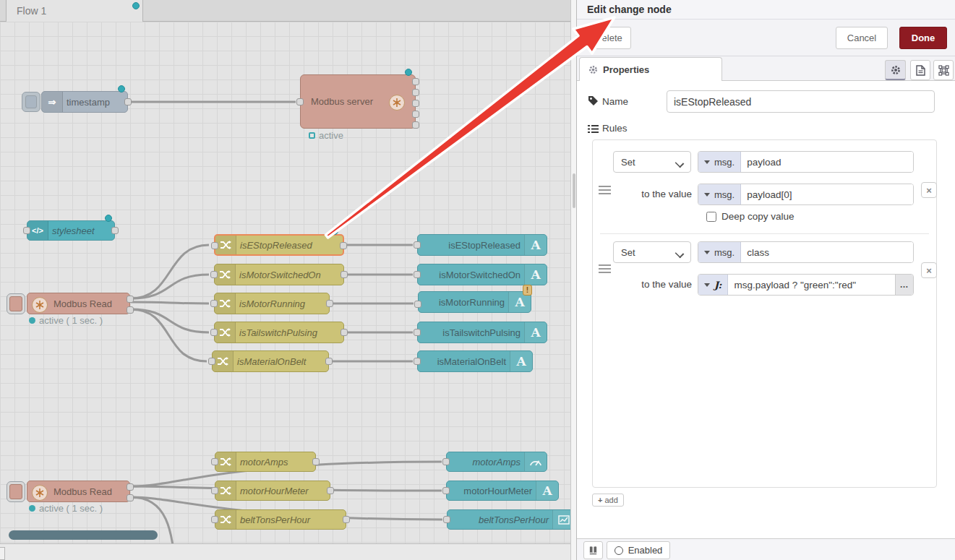  I want to click on node-ui-gauge-motorAmps: motorAmps, so click(497, 462).